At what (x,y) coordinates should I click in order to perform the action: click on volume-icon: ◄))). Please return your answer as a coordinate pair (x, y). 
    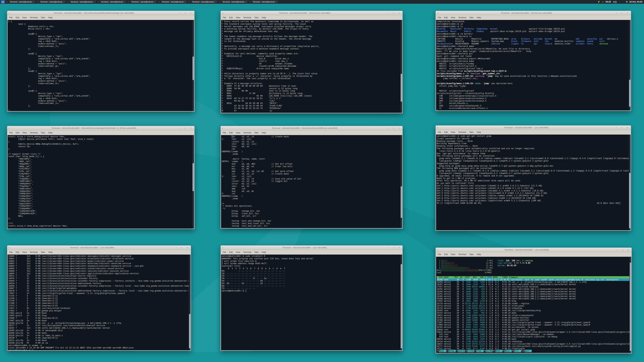
    Looking at the image, I should click on (615, 2).